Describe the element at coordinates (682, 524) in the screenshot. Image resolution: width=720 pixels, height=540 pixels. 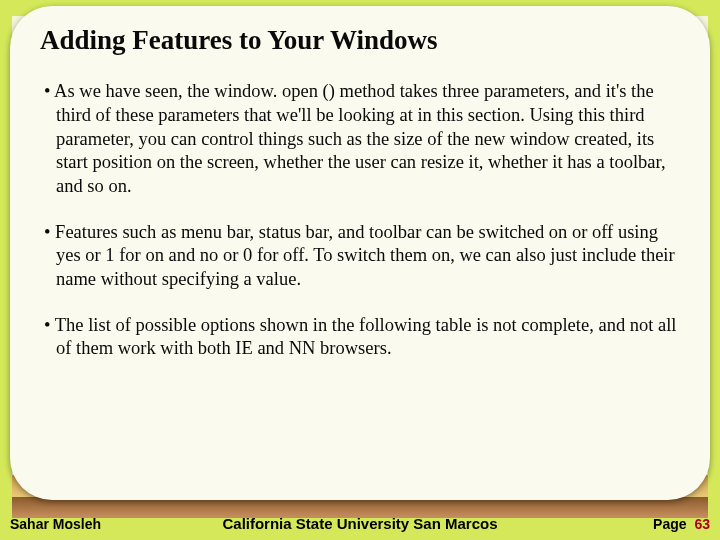
I see `page-indicator: Page 63` at that location.